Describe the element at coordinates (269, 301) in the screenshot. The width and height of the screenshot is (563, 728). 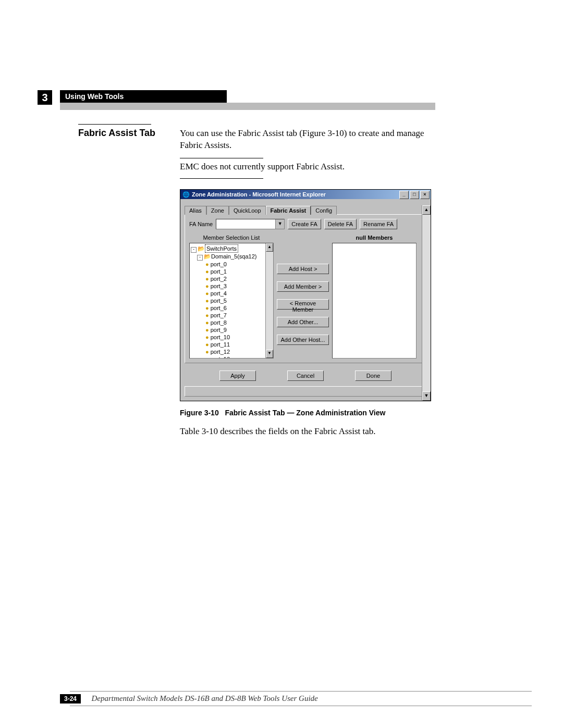
I see `tree-scrollbar: ▲ ▼` at that location.